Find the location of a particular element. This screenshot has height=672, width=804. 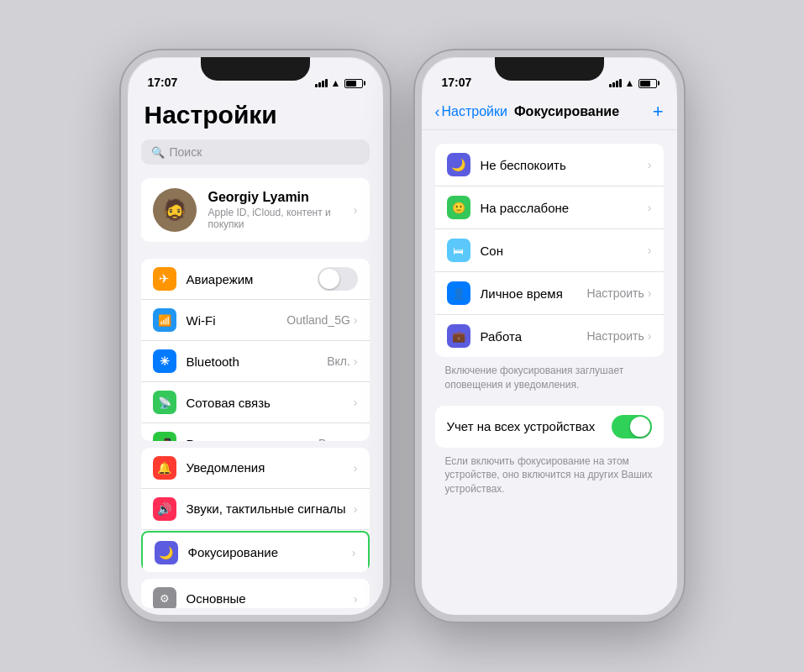

work-label: Работа is located at coordinates (534, 336).